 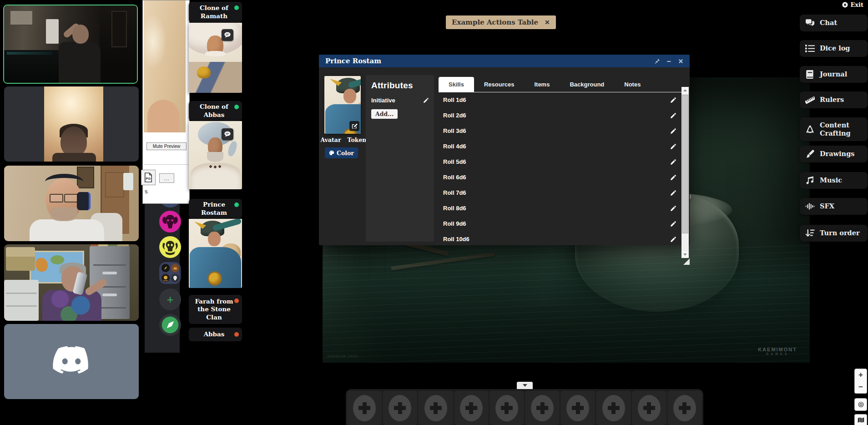 I want to click on zoom-in-button: +, so click(x=861, y=375).